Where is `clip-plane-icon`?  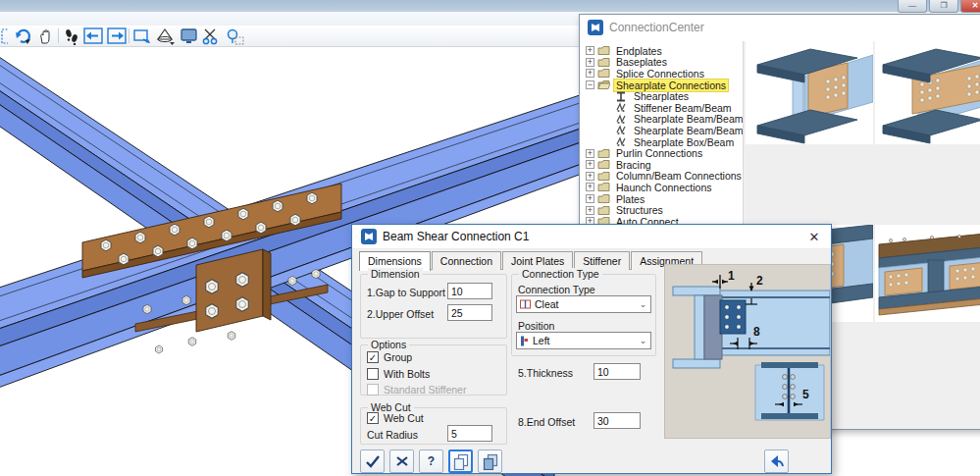
clip-plane-icon is located at coordinates (211, 35).